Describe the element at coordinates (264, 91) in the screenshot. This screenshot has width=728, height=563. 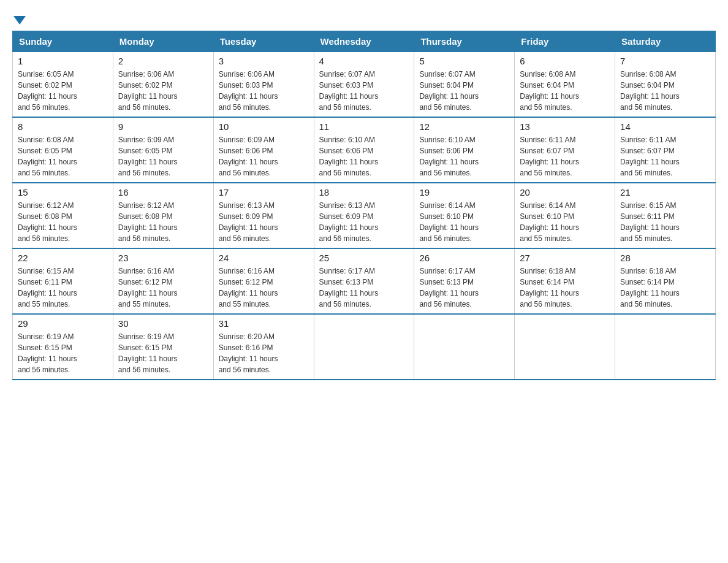
I see `day-info: Sunrise: 6:06 AMSunset: 6:03 PMDaylight:…` at that location.